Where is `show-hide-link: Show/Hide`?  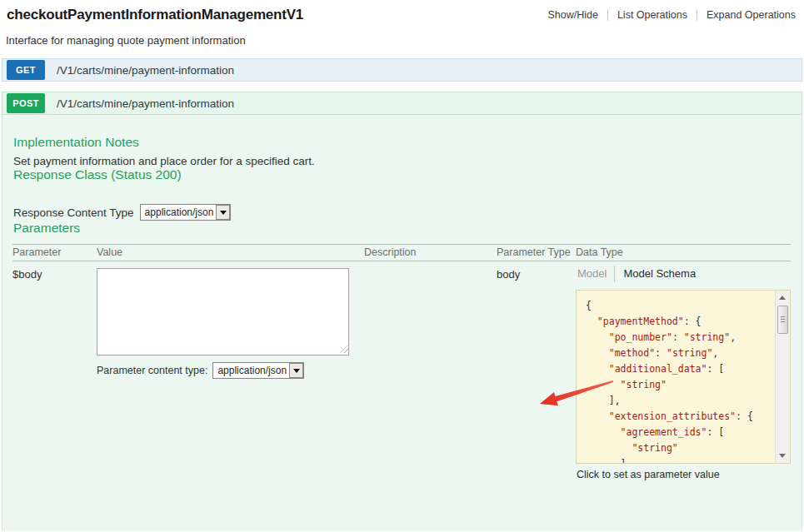
show-hide-link: Show/Hide is located at coordinates (572, 15).